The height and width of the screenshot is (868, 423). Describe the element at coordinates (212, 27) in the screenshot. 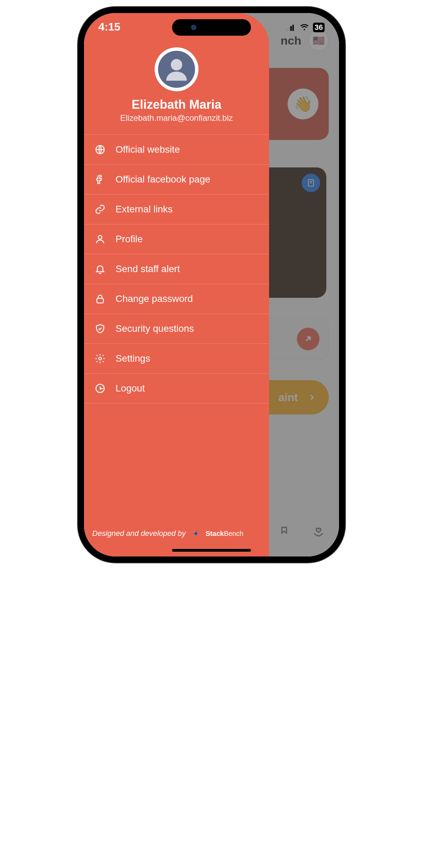

I see `dynamic-island` at that location.